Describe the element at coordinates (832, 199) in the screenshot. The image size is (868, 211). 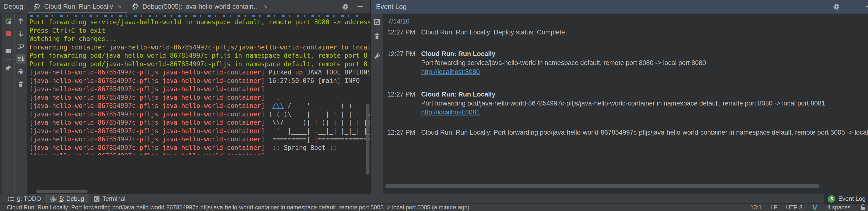
I see `notification-badge: 3` at that location.